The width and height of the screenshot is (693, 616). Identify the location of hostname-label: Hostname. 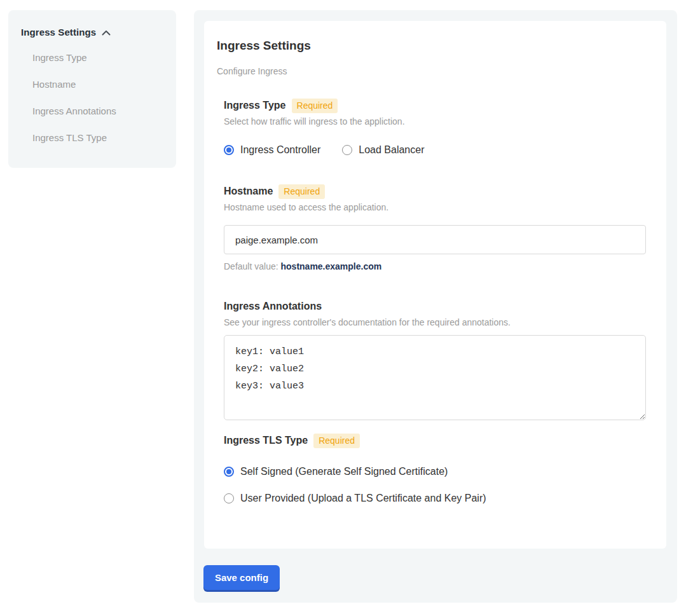
(248, 191).